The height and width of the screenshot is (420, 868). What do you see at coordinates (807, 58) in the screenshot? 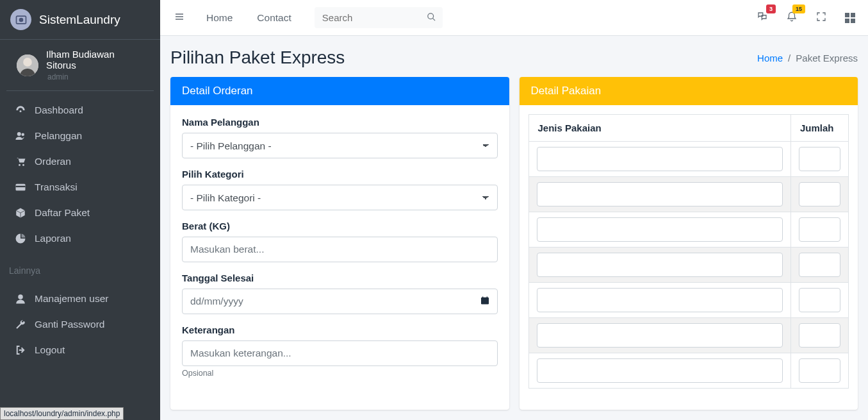
I see `breadcrumb: Home / Paket Express` at bounding box center [807, 58].